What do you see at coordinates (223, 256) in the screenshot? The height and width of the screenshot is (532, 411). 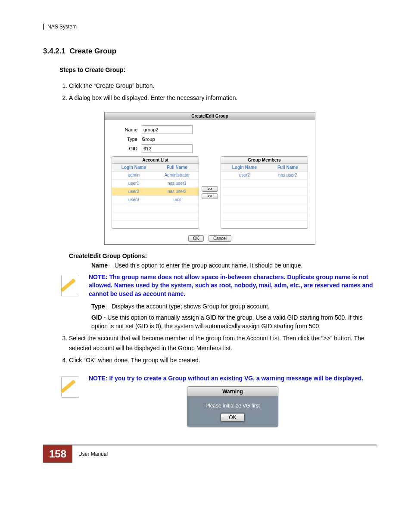 I see `options-heading: Create/Edit Group Options:` at bounding box center [223, 256].